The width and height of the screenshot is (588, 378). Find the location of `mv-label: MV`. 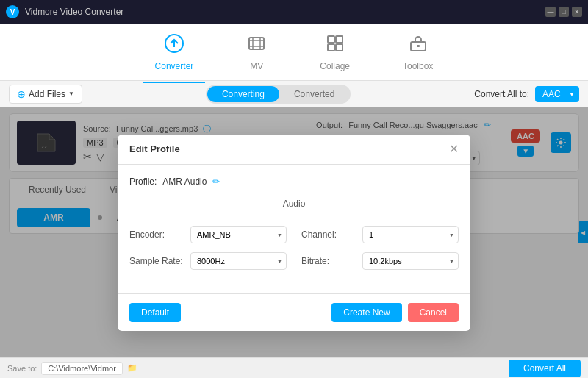

mv-label: MV is located at coordinates (257, 66).